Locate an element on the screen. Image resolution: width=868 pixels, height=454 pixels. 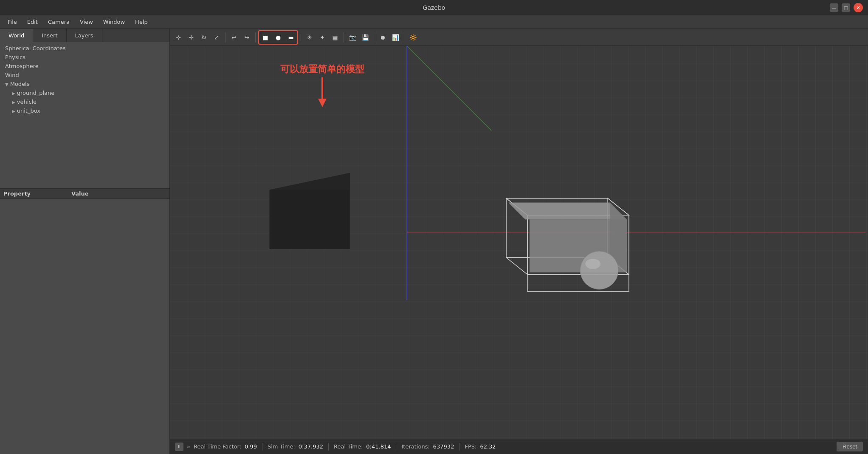
expand-arrow-unit-box: ▶ is located at coordinates (14, 111).